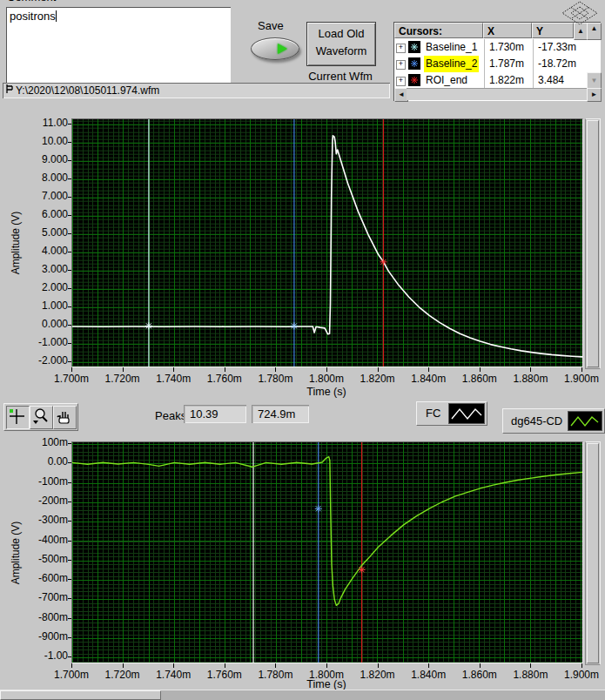 This screenshot has height=700, width=605. What do you see at coordinates (510, 64) in the screenshot?
I see `cursor-x-value: 1.787m` at bounding box center [510, 64].